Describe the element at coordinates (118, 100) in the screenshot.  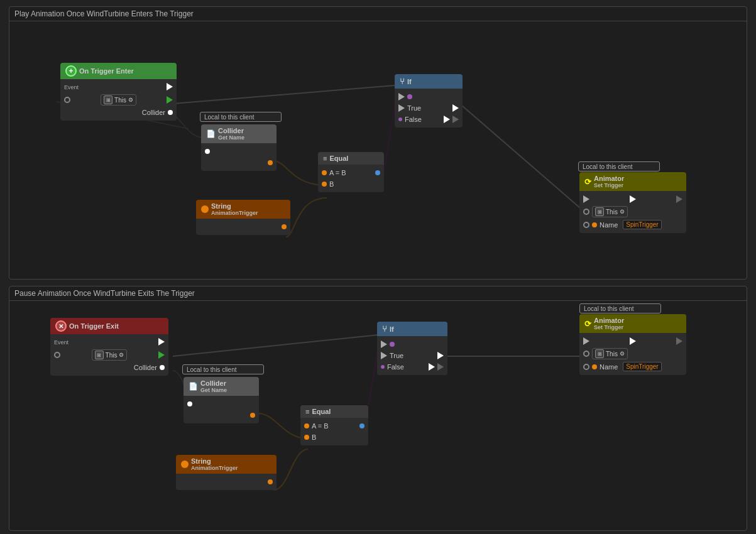
I see `this-container-top: ⊞ This ⚙` at that location.